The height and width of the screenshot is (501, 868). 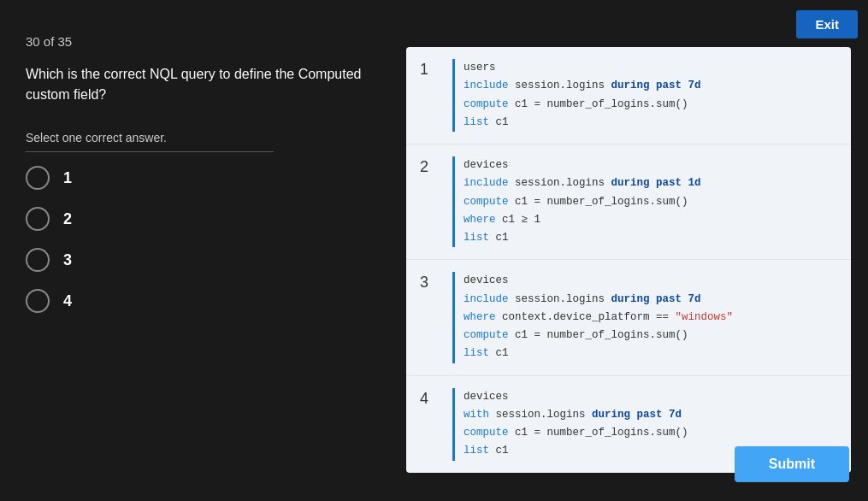 What do you see at coordinates (827, 24) in the screenshot?
I see `exit-button: Exit` at bounding box center [827, 24].